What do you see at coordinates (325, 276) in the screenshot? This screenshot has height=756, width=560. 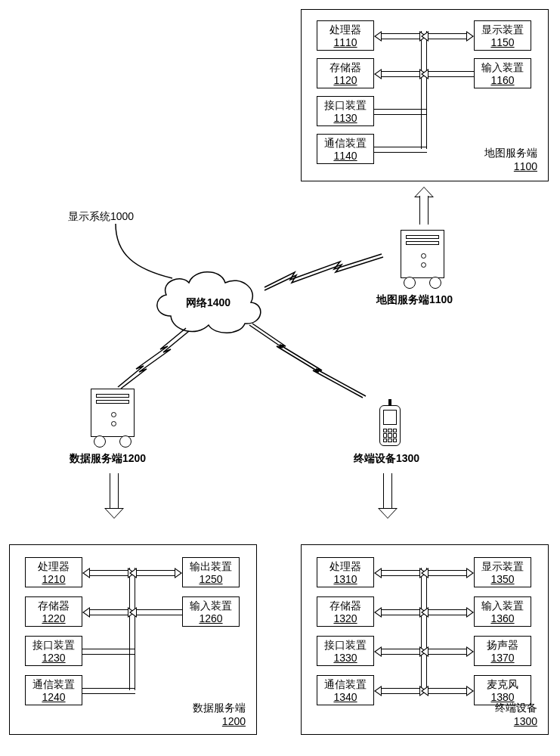 I see `zig-to-map-server` at bounding box center [325, 276].